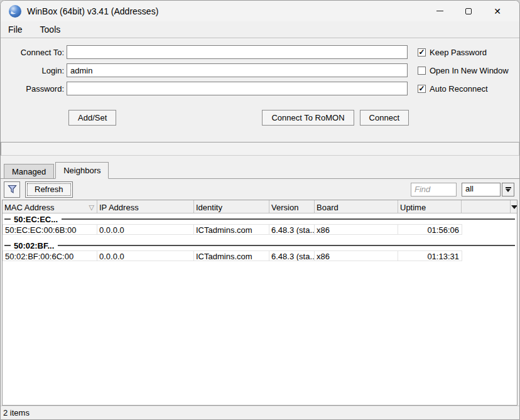 The image size is (520, 420). Describe the element at coordinates (508, 190) in the screenshot. I see `filter-scope-dropdown-button` at that location.